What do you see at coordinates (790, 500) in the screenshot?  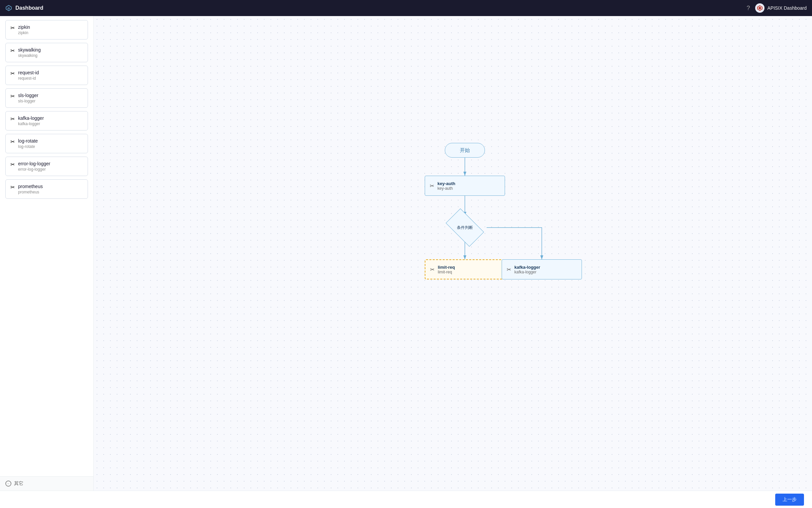 I see `prev-button: 上一步` at bounding box center [790, 500].